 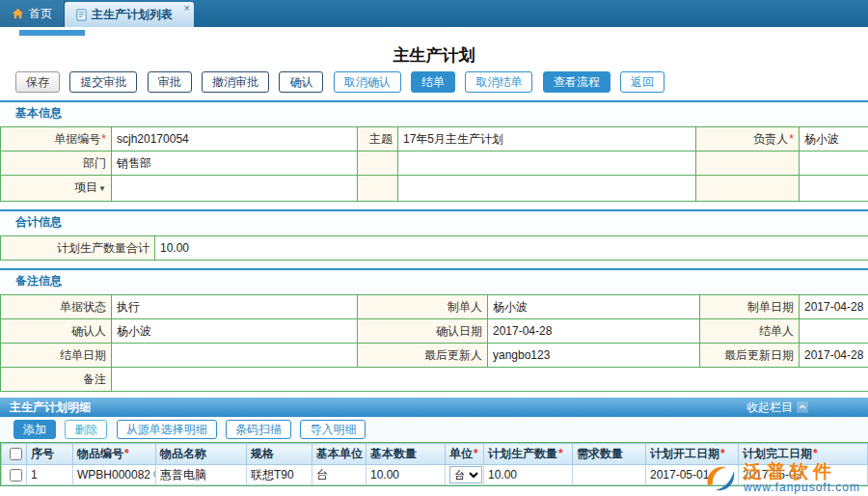 What do you see at coordinates (170, 82) in the screenshot?
I see `approve-button: 审批` at bounding box center [170, 82].